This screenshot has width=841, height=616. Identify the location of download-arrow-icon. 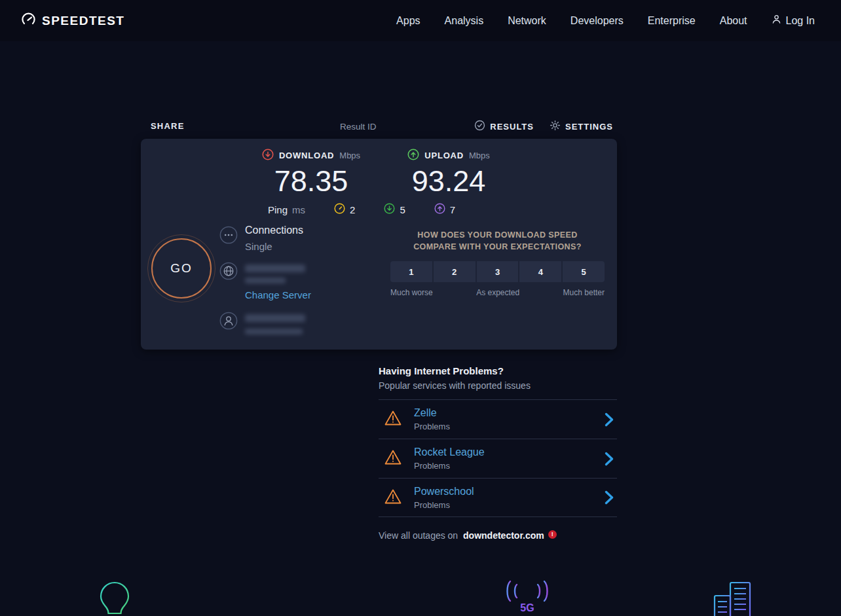
(268, 154).